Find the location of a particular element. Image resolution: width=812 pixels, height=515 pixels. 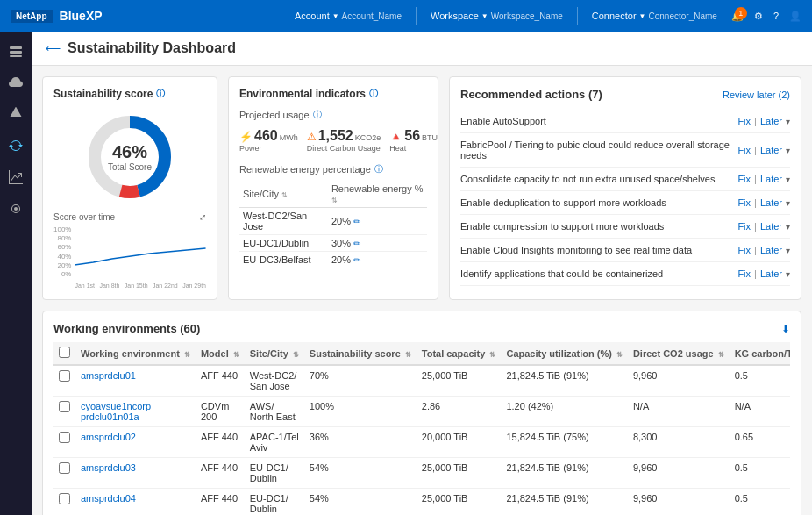

back-icon: ⟵ is located at coordinates (53, 48).